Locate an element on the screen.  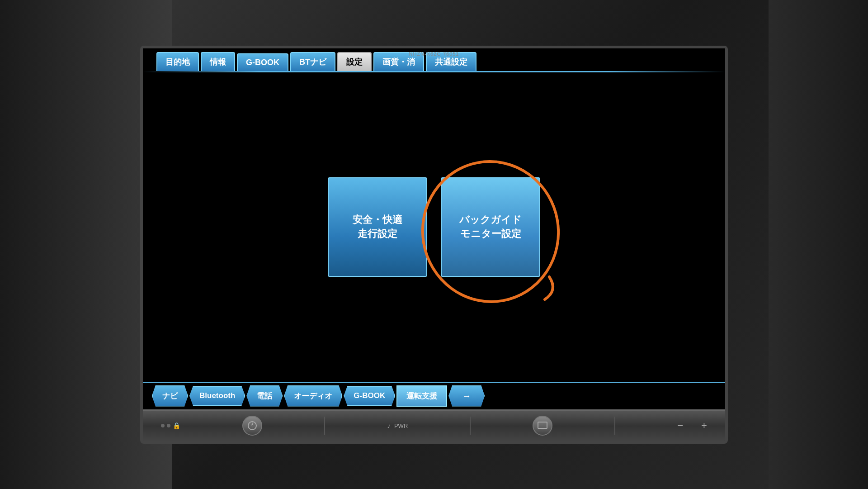
tab-audio: オーディオ is located at coordinates (313, 396).